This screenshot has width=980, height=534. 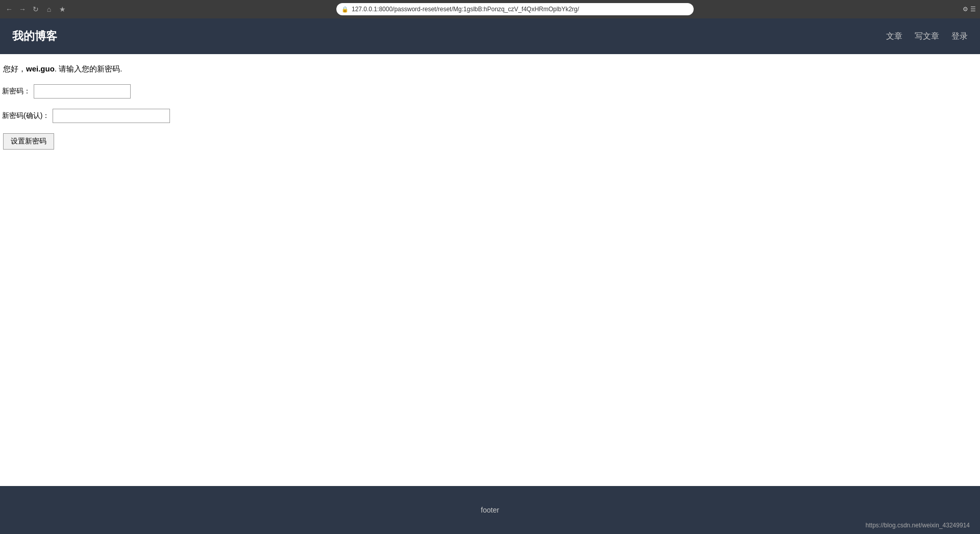 I want to click on nav-link-write: 写文章, so click(x=927, y=37).